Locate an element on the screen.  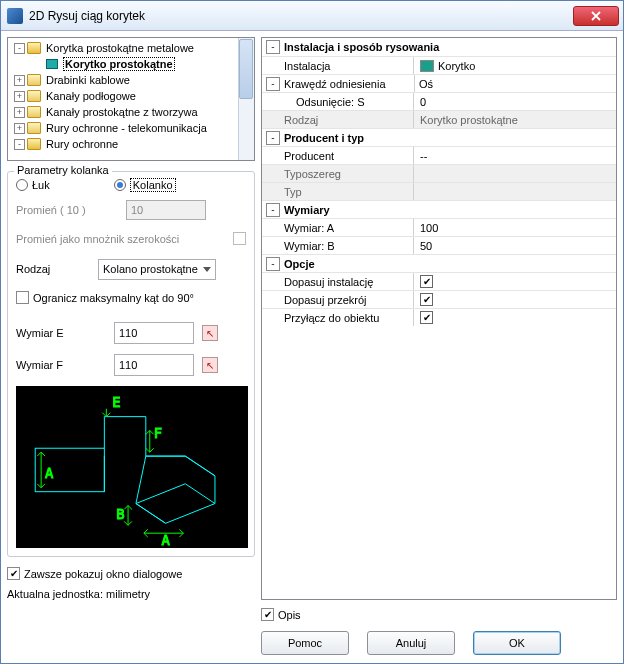
pg-row-dopasuj-instalacje: Dopasuj instalację is located at coordinates (439, 281).